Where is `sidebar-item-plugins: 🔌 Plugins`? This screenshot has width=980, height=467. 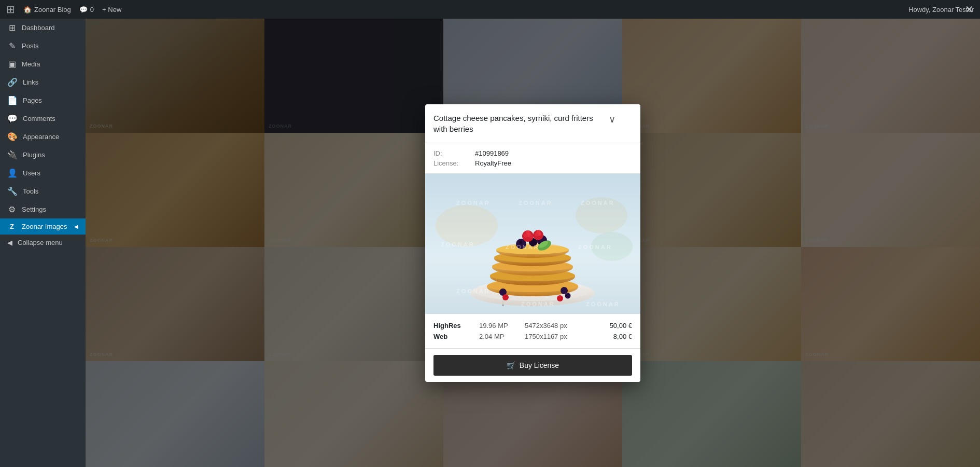 sidebar-item-plugins: 🔌 Plugins is located at coordinates (43, 155).